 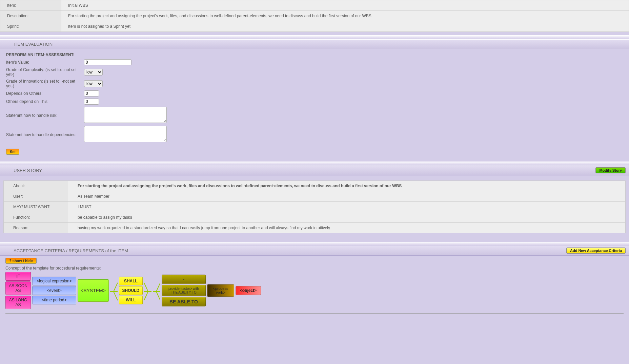 What do you see at coordinates (125, 115) in the screenshot?
I see `risk-statement-textarea` at bounding box center [125, 115].